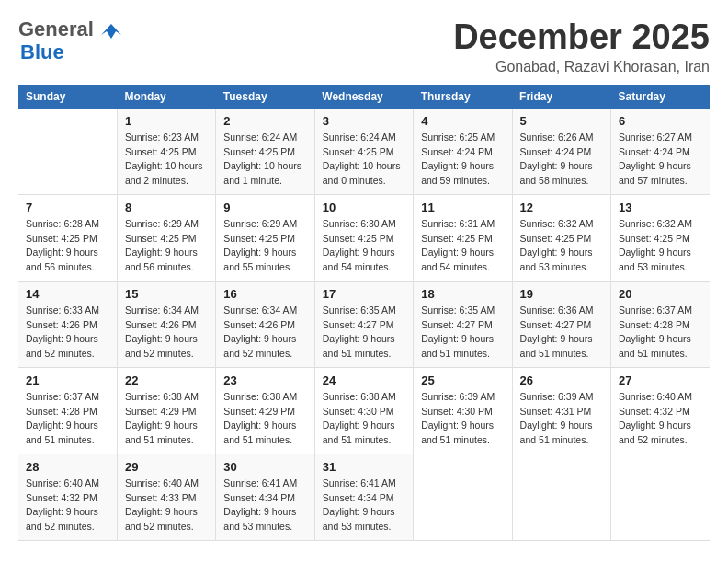  I want to click on day-cell: 2Sunrise: 6:24 AMSunset: 4:25 PMDaylight…, so click(265, 152).